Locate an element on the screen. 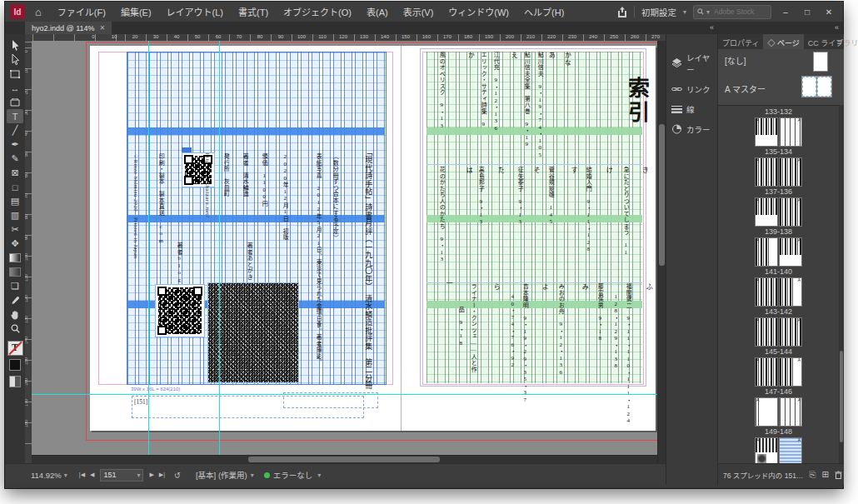 The width and height of the screenshot is (858, 504). edit-page-size-icon: ⎘ is located at coordinates (812, 475).